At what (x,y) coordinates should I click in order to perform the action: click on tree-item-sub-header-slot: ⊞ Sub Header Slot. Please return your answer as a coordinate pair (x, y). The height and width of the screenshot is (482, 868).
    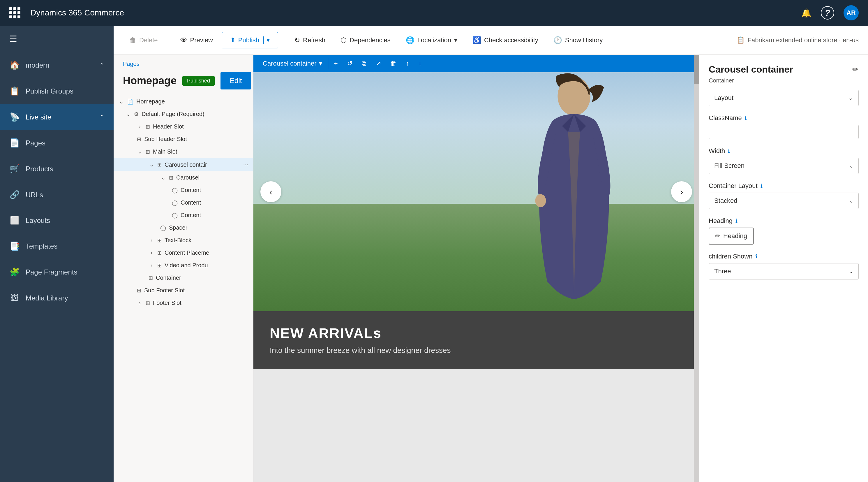
    Looking at the image, I should click on (183, 139).